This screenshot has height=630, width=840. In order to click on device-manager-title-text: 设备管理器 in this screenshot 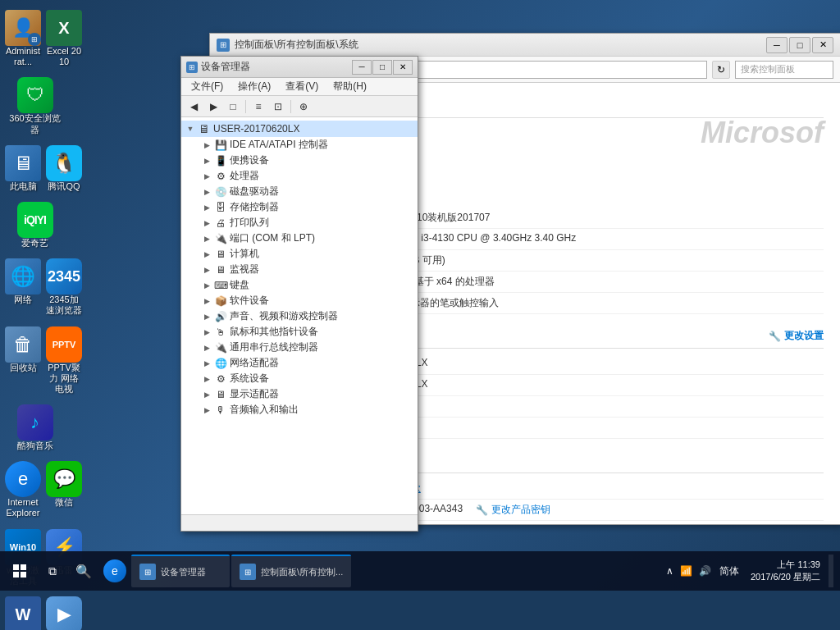, I will do `click(275, 67)`.